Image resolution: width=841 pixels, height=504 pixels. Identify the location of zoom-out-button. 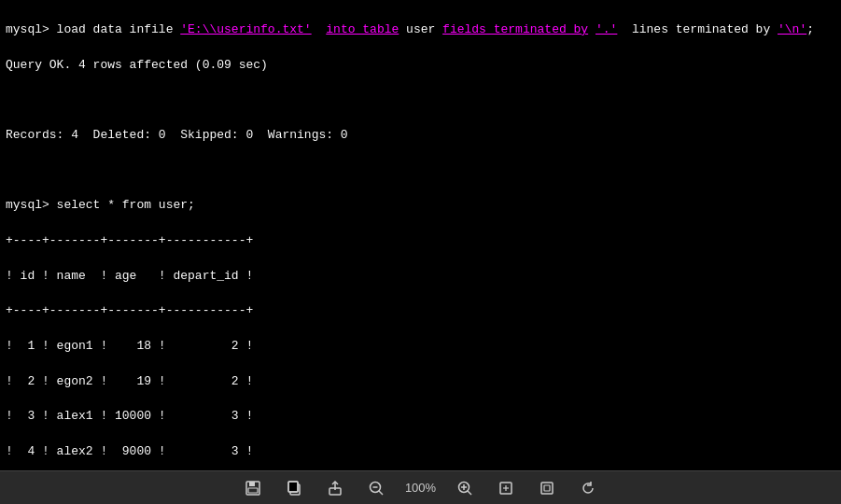
(376, 488).